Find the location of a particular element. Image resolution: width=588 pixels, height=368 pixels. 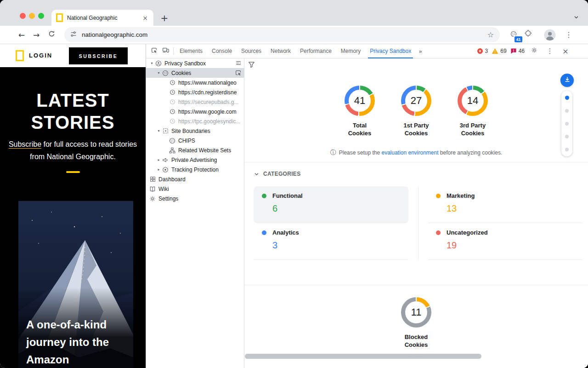

tree-item-https-cdn-registerdisne: https://cdn.registerdisne is located at coordinates (195, 92).